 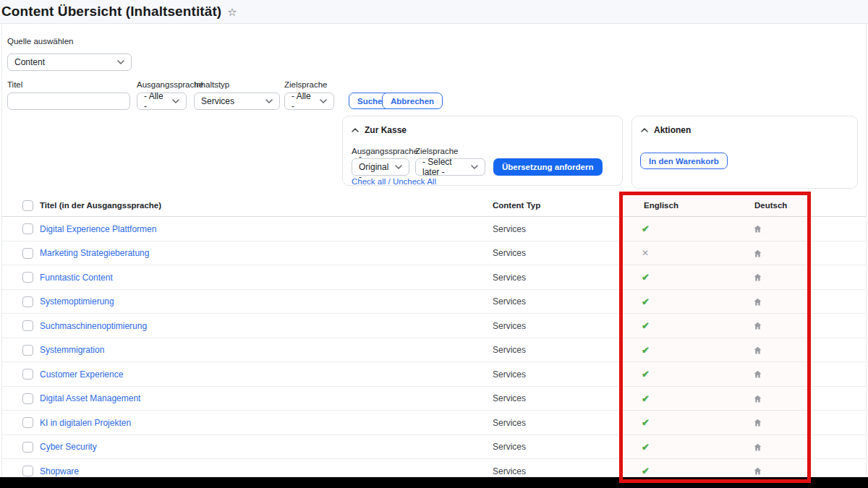 I want to click on add-to-cart-button: In den Warenkorb, so click(x=684, y=160).